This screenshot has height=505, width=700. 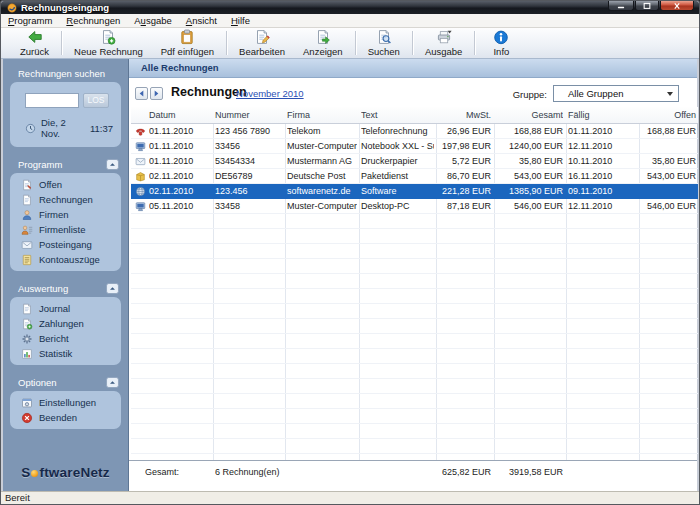 I want to click on bar-chart-icon, so click(x=27, y=354).